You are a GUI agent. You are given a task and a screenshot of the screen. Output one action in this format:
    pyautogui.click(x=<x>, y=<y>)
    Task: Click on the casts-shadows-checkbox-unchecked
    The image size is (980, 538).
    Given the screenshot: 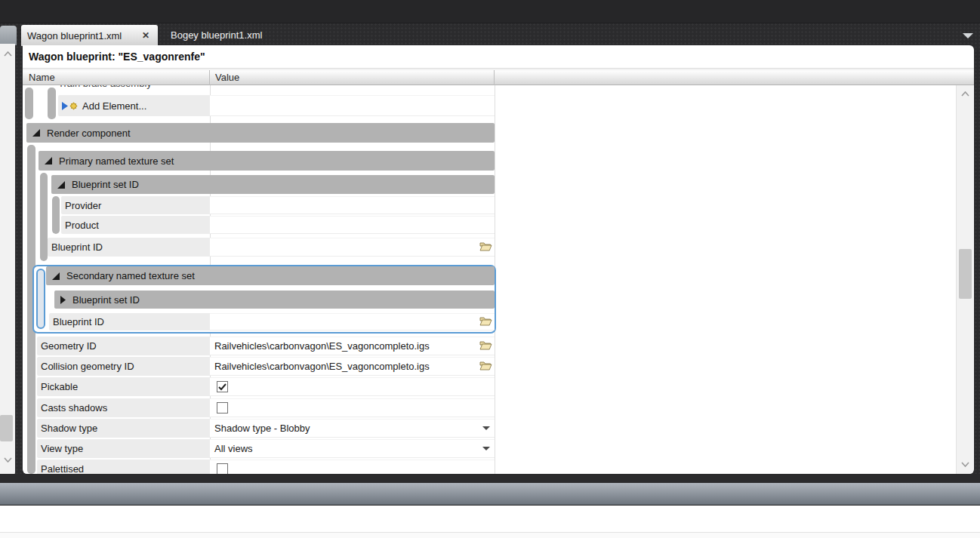 What is the action you would take?
    pyautogui.click(x=222, y=407)
    